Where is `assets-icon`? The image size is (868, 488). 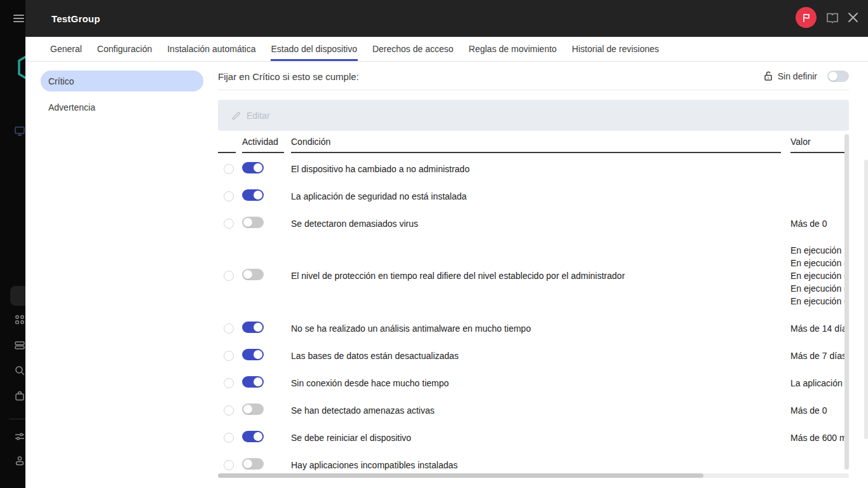 assets-icon is located at coordinates (20, 320).